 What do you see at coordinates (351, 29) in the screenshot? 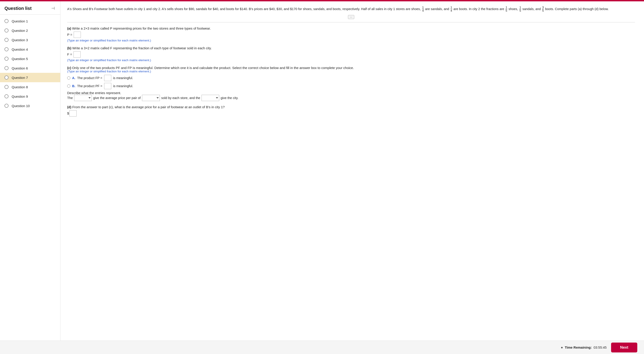
I see `part-a-text: (a) Write a 2×3 matrix called P represen…` at bounding box center [351, 29].